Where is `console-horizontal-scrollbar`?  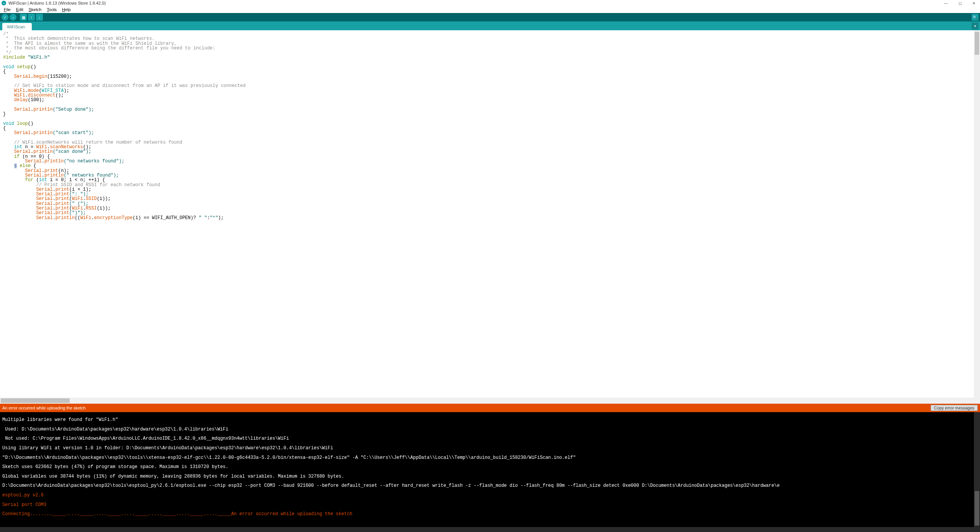 console-horizontal-scrollbar is located at coordinates (487, 529).